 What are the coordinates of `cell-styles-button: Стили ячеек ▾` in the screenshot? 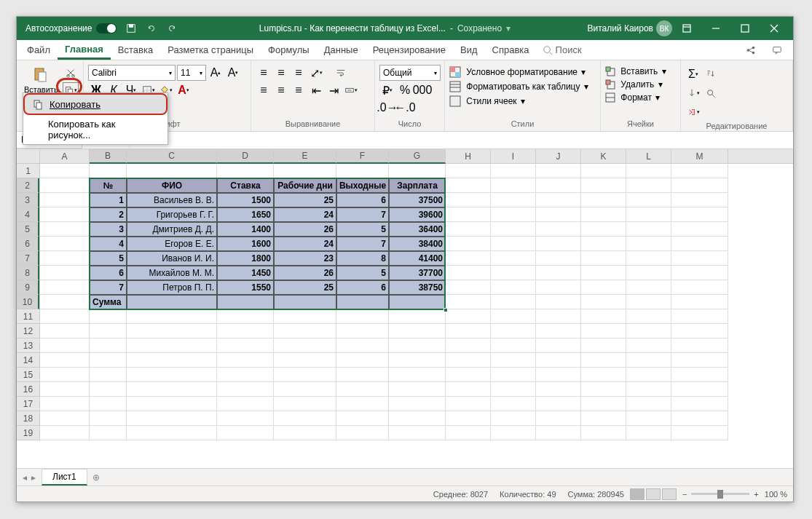 It's located at (487, 101).